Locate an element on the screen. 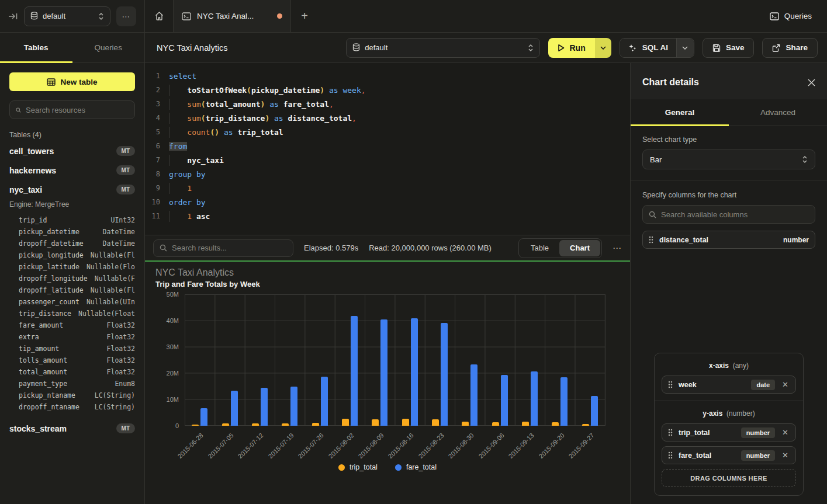 The width and height of the screenshot is (827, 504). ellipsis-icon: ⋯ is located at coordinates (126, 16).